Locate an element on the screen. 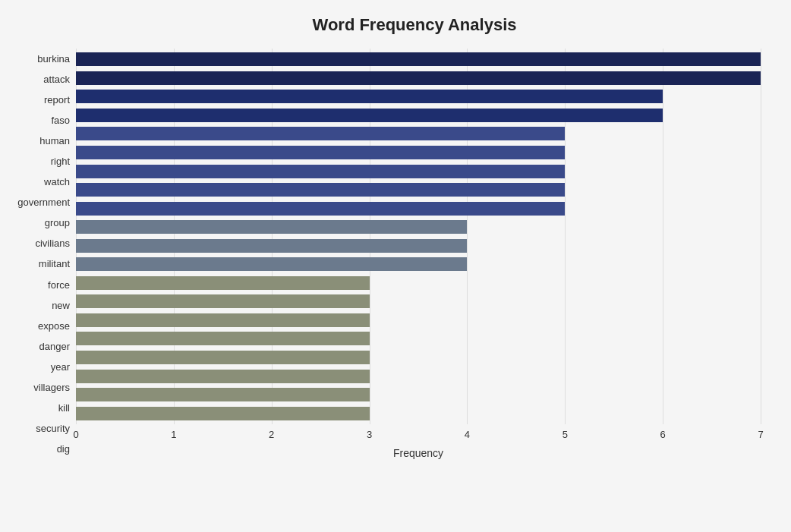 The image size is (791, 532). y-label: danger is located at coordinates (39, 346).